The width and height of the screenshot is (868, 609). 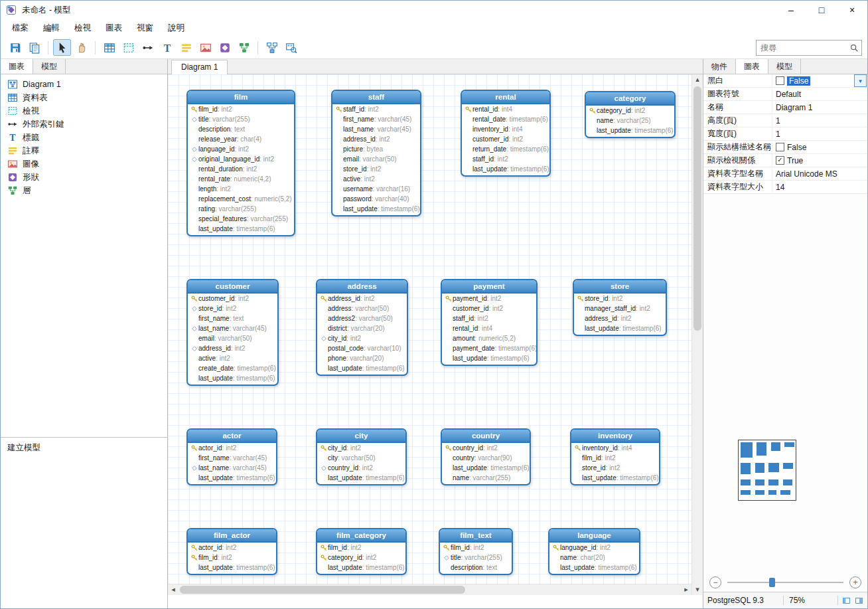 What do you see at coordinates (697, 209) in the screenshot?
I see `vertical-scroll-thumb` at bounding box center [697, 209].